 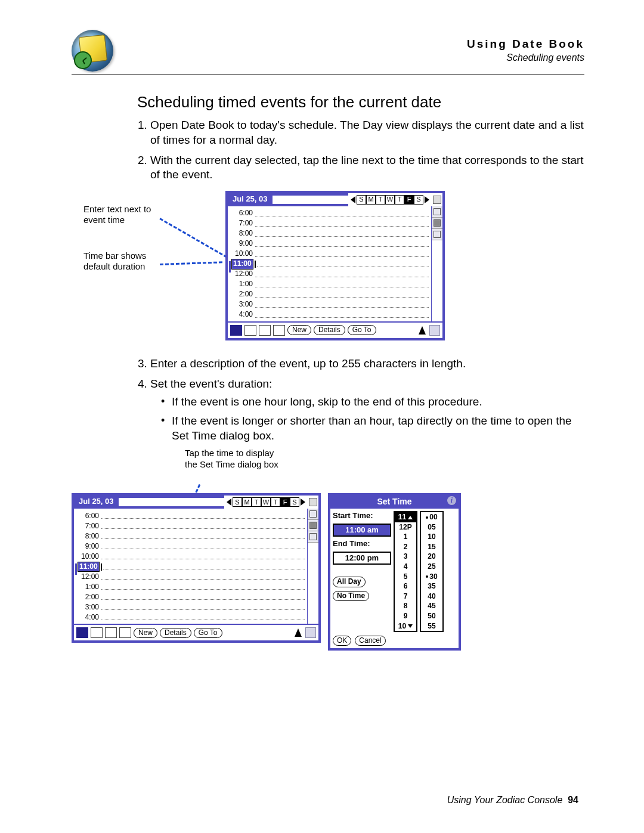 I want to click on info-icon: i, so click(x=452, y=501).